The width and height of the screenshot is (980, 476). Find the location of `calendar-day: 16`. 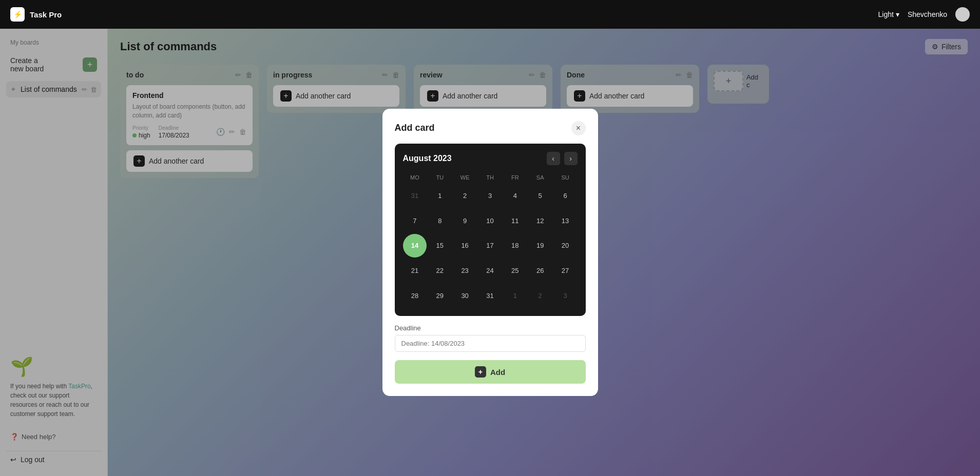

calendar-day: 16 is located at coordinates (465, 246).